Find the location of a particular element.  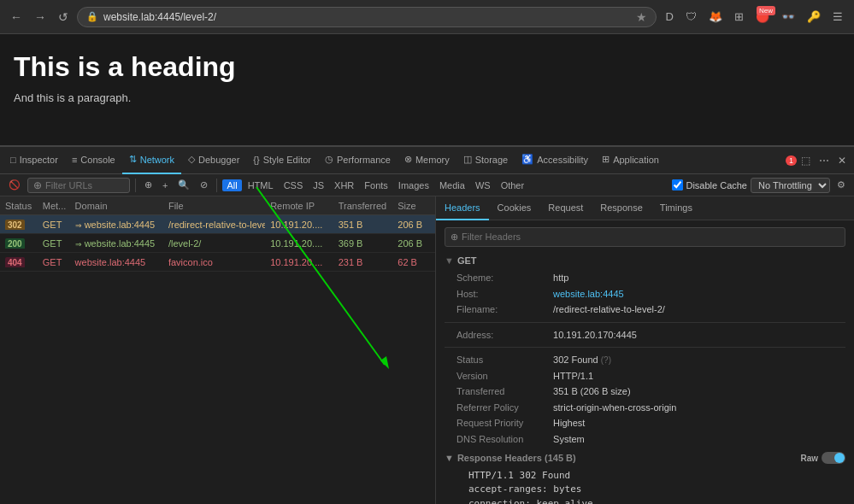

tab-memory: ⊗ Memory is located at coordinates (427, 161).